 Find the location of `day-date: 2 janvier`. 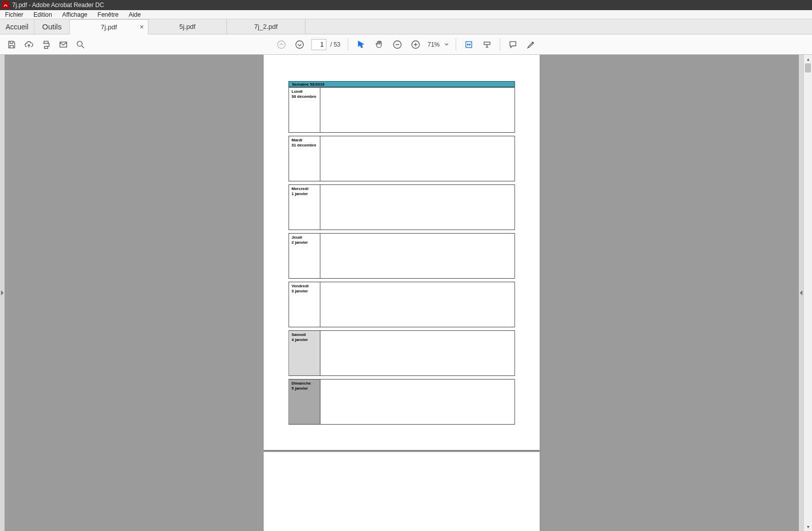

day-date: 2 janvier is located at coordinates (305, 243).